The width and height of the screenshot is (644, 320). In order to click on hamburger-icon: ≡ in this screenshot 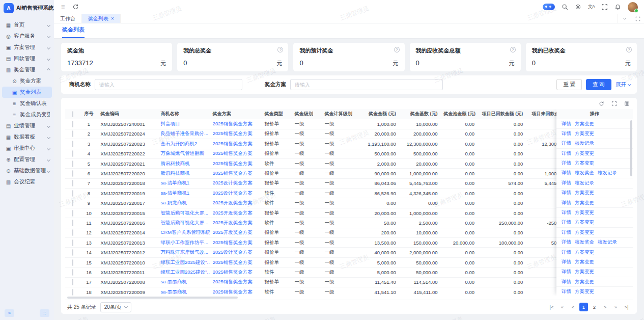, I will do `click(63, 7)`.